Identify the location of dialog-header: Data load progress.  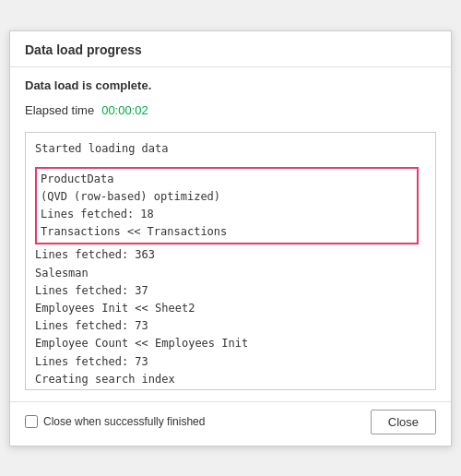
(230, 50).